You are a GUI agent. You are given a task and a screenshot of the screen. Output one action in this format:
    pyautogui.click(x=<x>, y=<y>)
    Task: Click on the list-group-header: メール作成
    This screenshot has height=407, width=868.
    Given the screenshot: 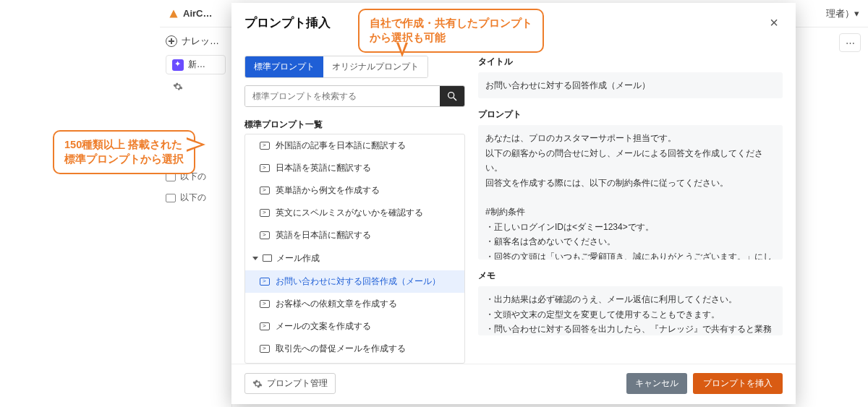 What is the action you would take?
    pyautogui.click(x=354, y=259)
    